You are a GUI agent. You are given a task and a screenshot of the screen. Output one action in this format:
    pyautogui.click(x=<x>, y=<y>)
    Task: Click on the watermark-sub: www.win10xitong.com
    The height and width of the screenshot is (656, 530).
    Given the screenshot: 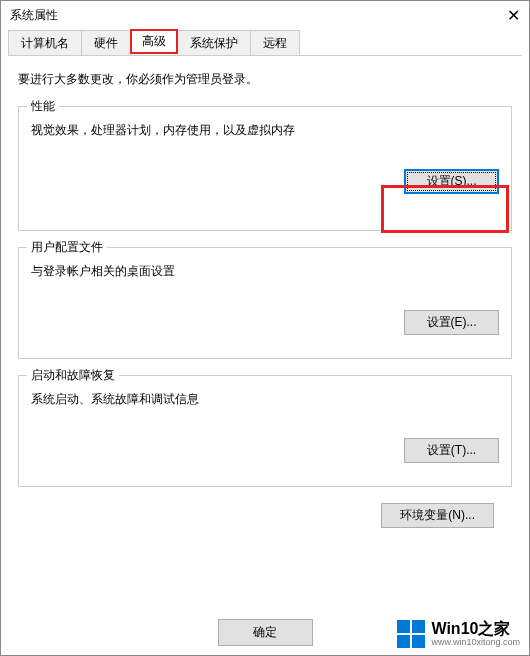 What is the action you would take?
    pyautogui.click(x=476, y=643)
    